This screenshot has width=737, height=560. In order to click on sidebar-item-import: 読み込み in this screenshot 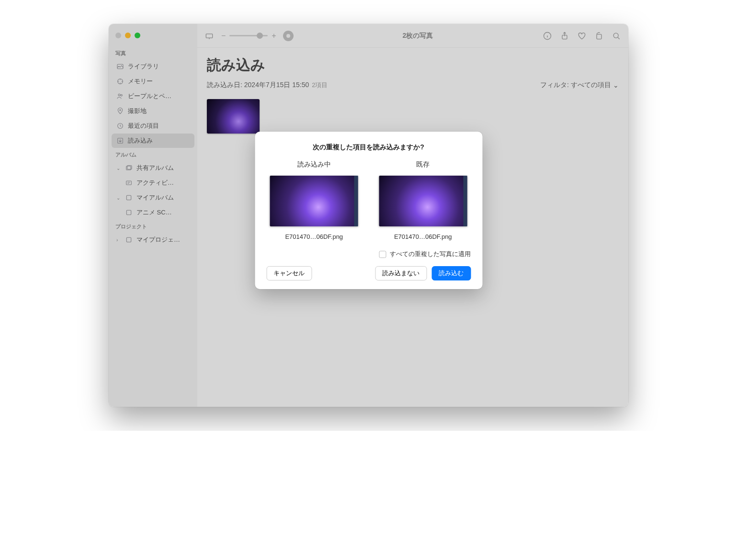, I will do `click(153, 141)`.